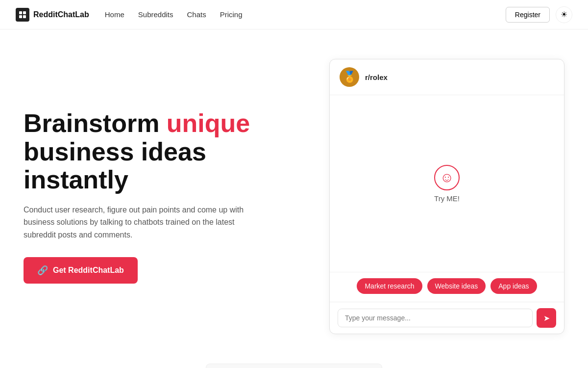 This screenshot has height=368, width=588. I want to click on nav-pricing: Pricing, so click(231, 15).